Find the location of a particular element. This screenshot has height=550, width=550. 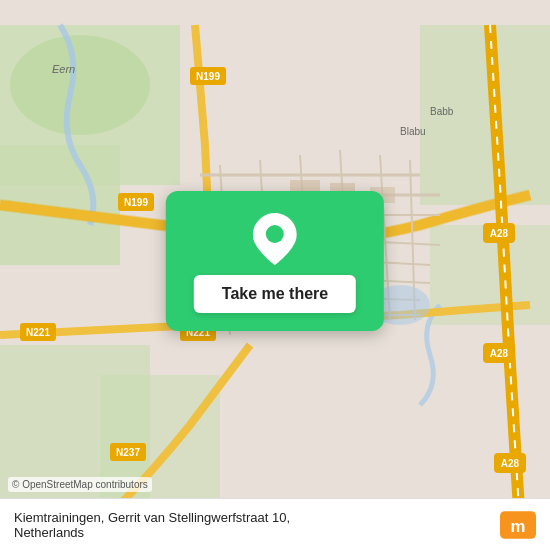

address-text: Kiemtrainingen, Gerrit van Stellingwerfs… is located at coordinates (152, 525).